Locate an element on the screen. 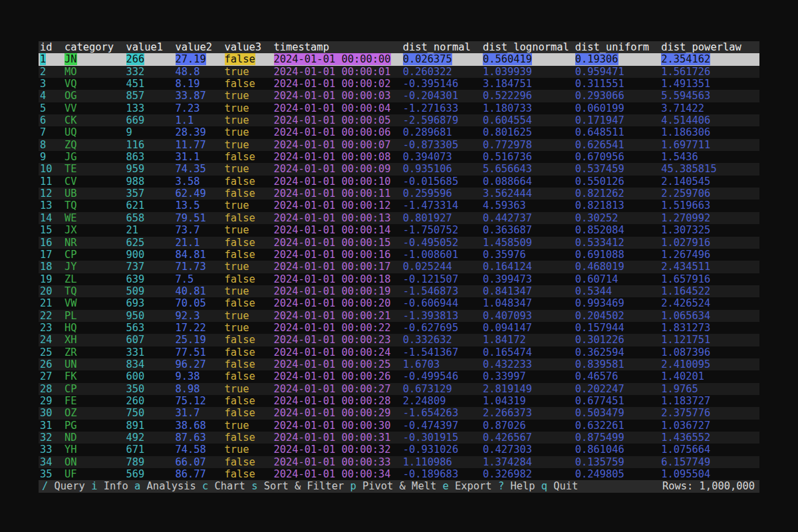  table-row: 20TQ50940.81true2024-01-01 00:00:19-1.54… is located at coordinates (399, 291).